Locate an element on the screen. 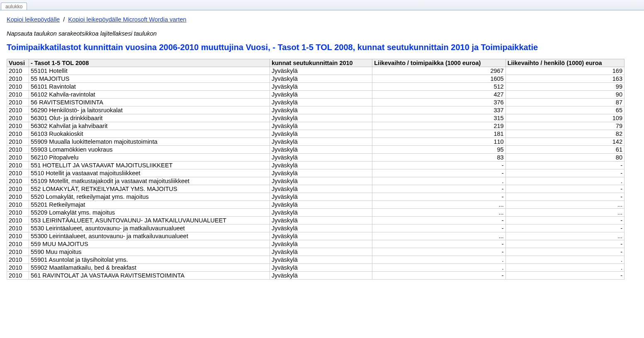 This screenshot has width=644, height=338. cell-liikevaihto-henkilo: 109 is located at coordinates (565, 118).